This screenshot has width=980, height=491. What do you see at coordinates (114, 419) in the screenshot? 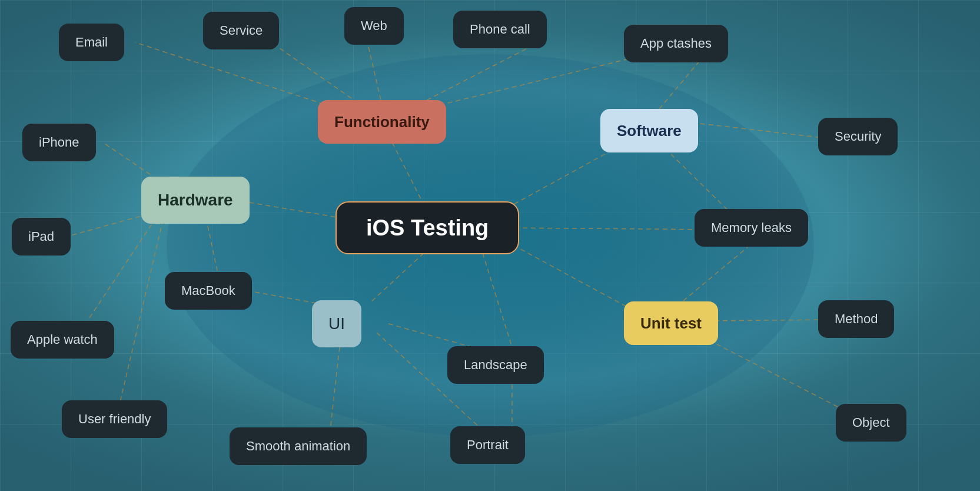
I see `node-user-friendly: User friendly` at bounding box center [114, 419].